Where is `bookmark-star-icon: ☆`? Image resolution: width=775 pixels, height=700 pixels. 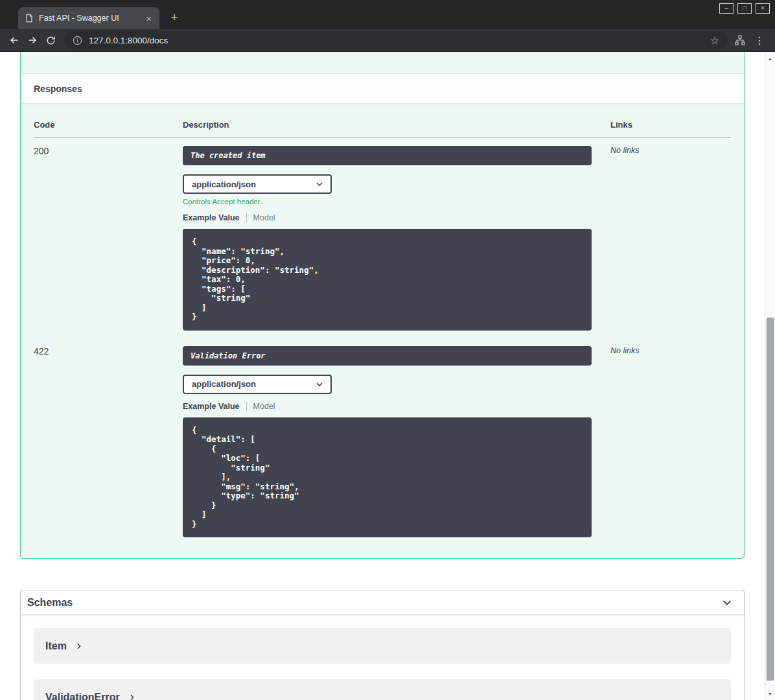
bookmark-star-icon: ☆ is located at coordinates (715, 40).